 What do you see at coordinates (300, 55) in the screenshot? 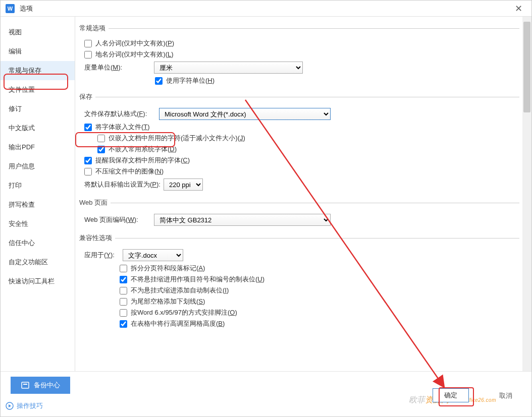
I see `section-general: 常规选项 人名分词(仅对中文有效)(P) 地名分词(仅对中文有效)(L) 度量单…` at bounding box center [300, 55].